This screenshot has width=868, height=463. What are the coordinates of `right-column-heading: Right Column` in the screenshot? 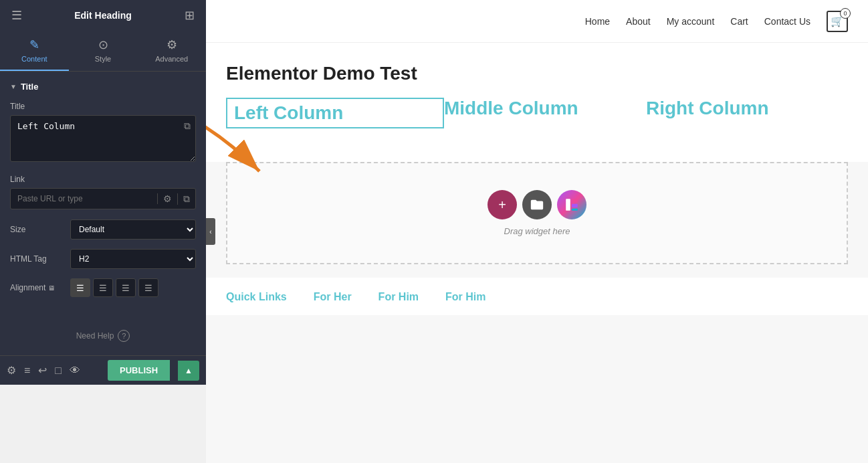 It's located at (747, 113).